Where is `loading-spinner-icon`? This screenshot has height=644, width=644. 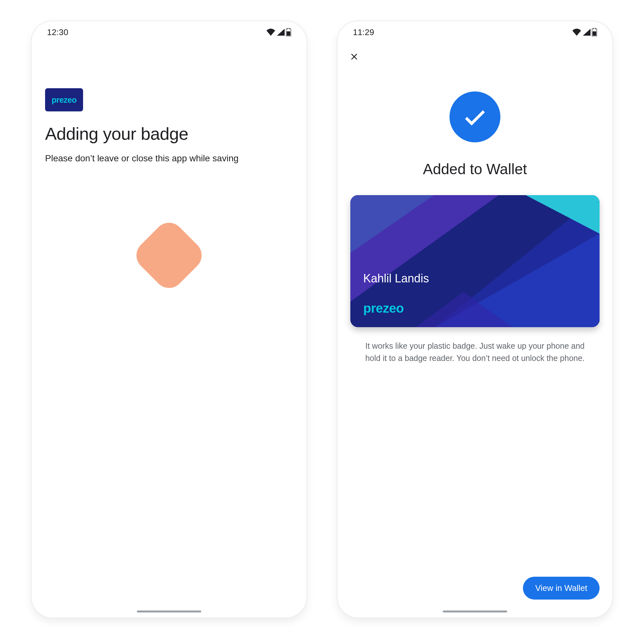 loading-spinner-icon is located at coordinates (169, 255).